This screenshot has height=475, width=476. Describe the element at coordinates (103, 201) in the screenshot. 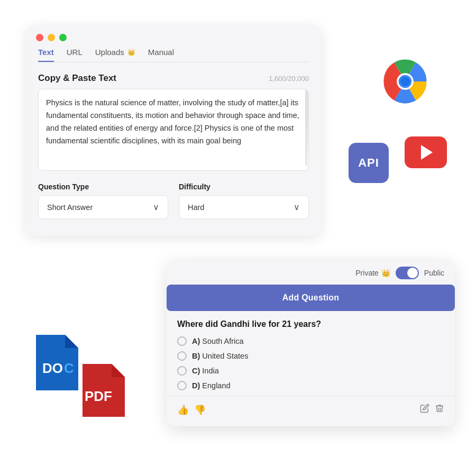

I see `question-type-group: Question Type Short Answer ∨` at that location.